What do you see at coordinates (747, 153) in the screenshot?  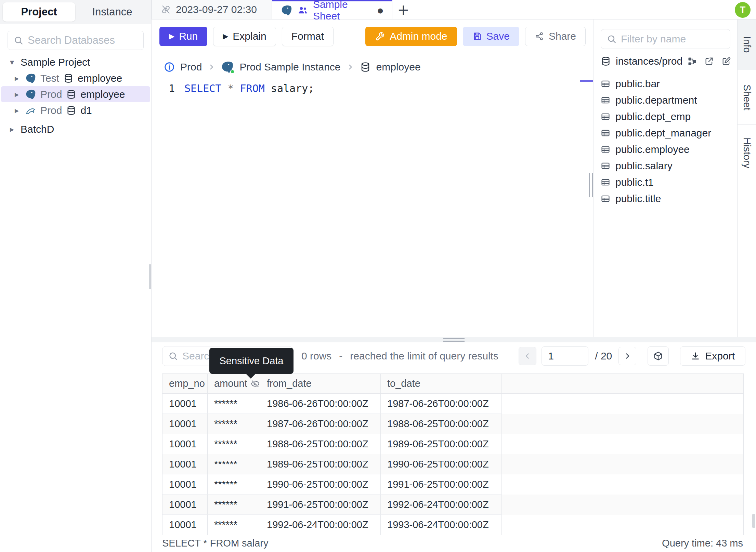 I see `tab-history: History` at bounding box center [747, 153].